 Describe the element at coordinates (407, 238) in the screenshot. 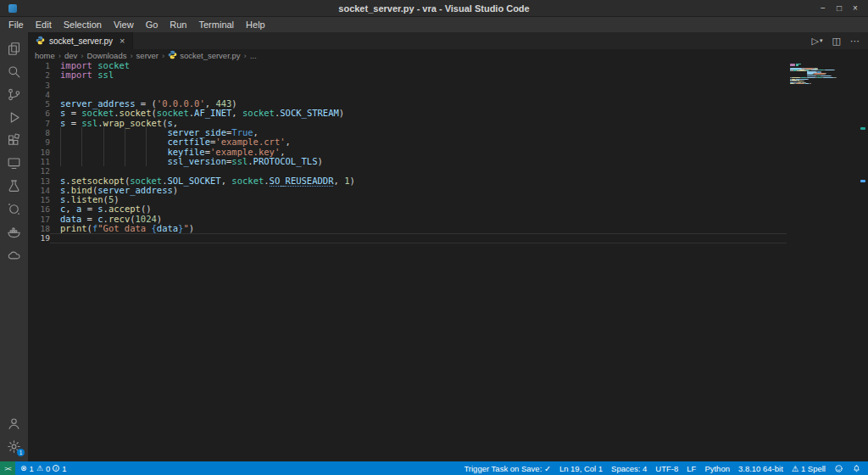

I see `code-line: 19` at that location.